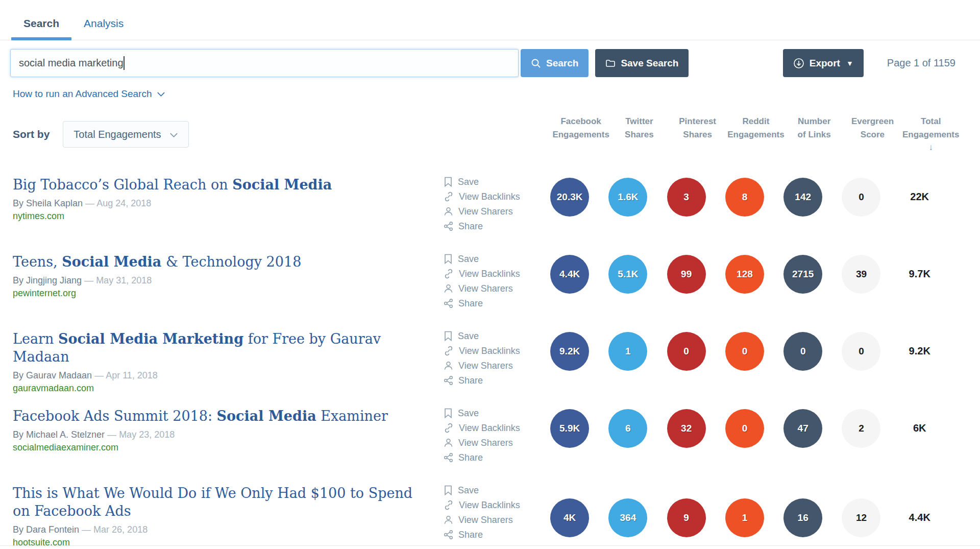 This screenshot has height=549, width=980. I want to click on sort-and-headers-band: Sort by Total Engagements FacebookEngage…, so click(490, 135).